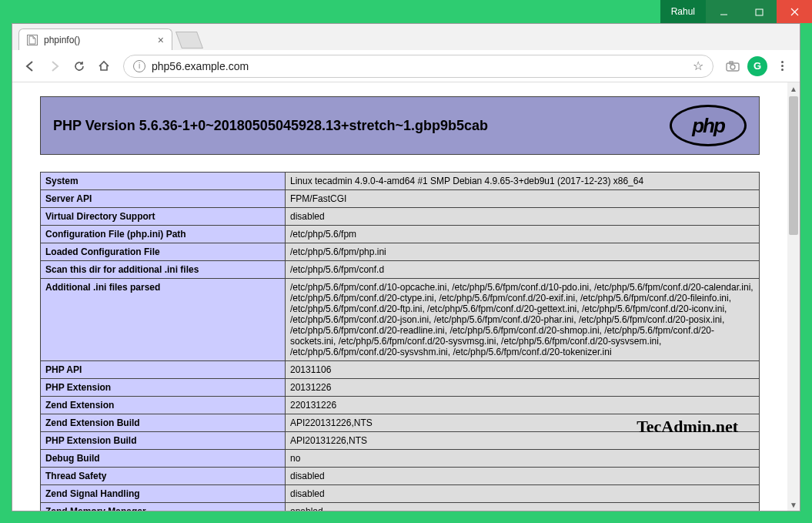 Image resolution: width=812 pixels, height=523 pixels. What do you see at coordinates (794, 166) in the screenshot?
I see `scrollbar-thumb` at bounding box center [794, 166].